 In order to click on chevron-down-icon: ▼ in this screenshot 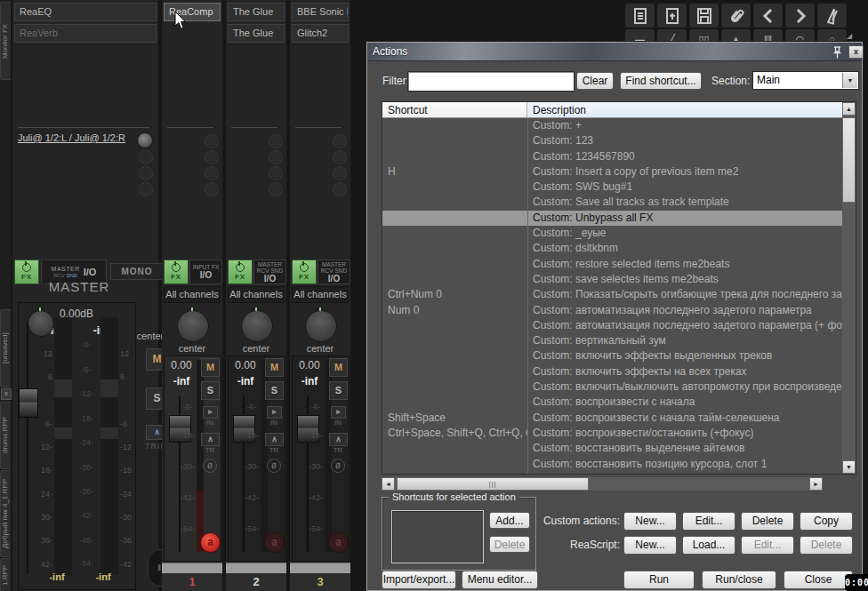, I will do `click(850, 80)`.